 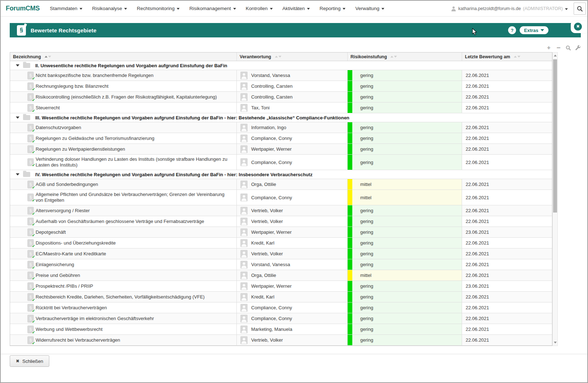 What do you see at coordinates (158, 9) in the screenshot?
I see `menu-item-rechtsmonitoring: Rechtsmonitoring` at bounding box center [158, 9].